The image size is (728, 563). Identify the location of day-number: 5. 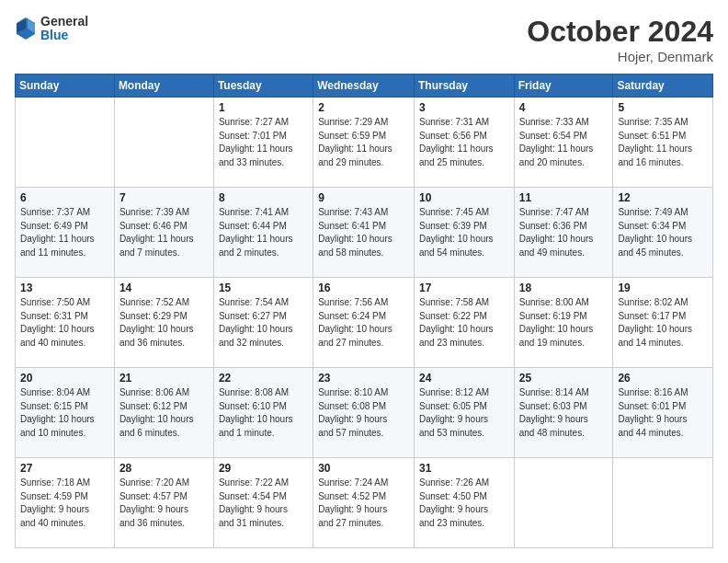
(663, 108).